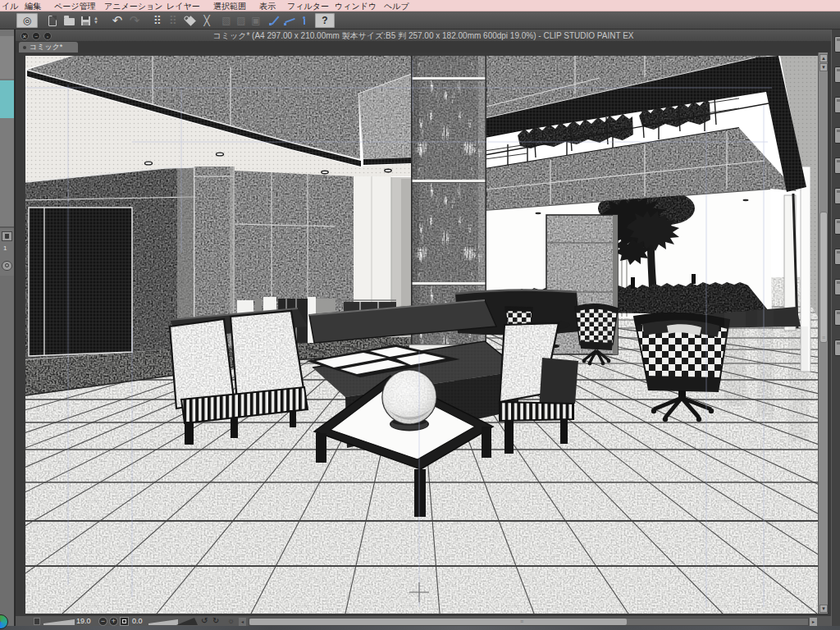 The height and width of the screenshot is (630, 840). Describe the element at coordinates (325, 21) in the screenshot. I see `help-button: ?` at that location.